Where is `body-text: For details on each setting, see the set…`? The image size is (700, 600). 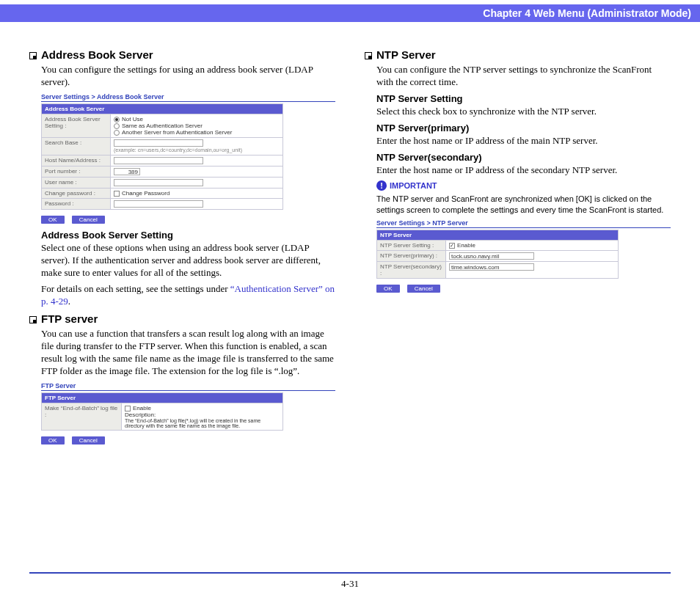
body-text: For details on each setting, see the set… is located at coordinates (188, 296).